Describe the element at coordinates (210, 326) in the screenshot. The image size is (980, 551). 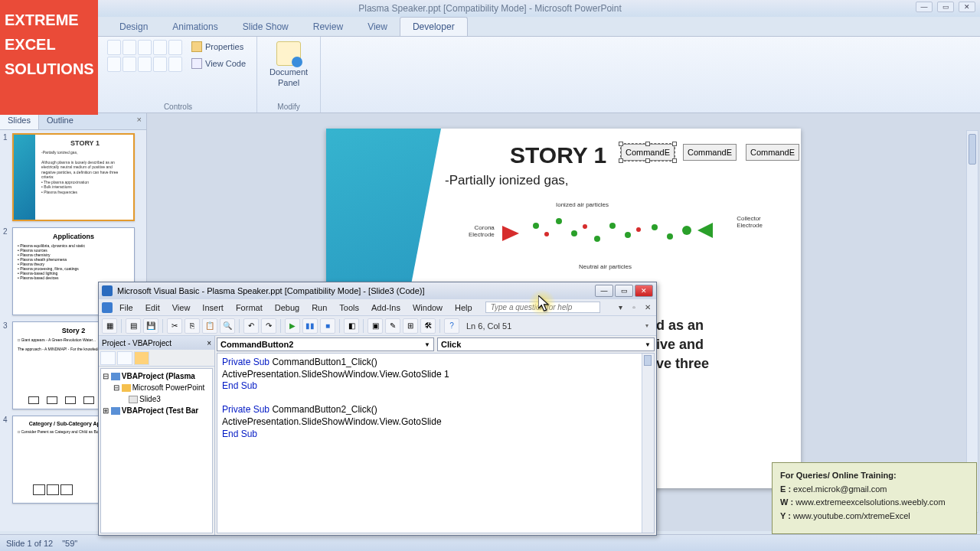
I see `tb-paste: 📋` at that location.